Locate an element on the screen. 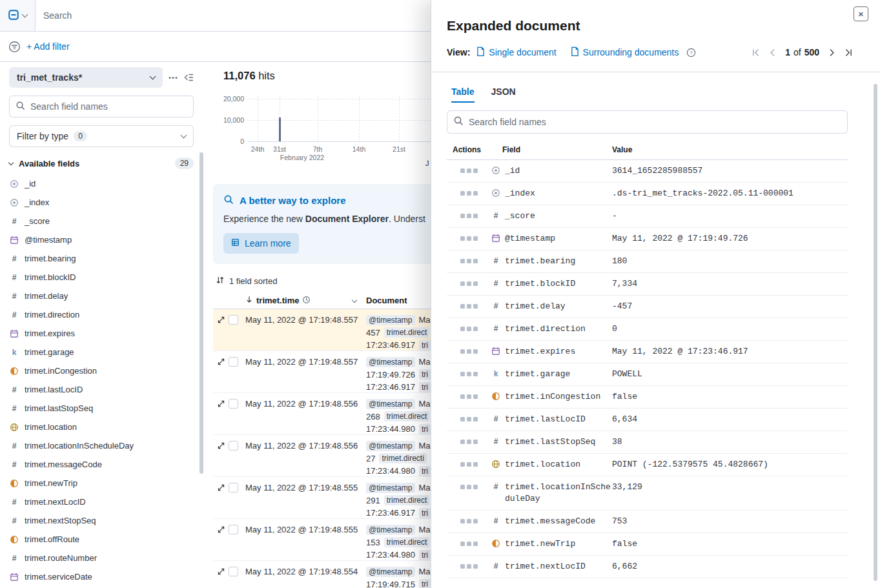 The image size is (880, 588). field-list-item: #trimet.lastLocID is located at coordinates (101, 390).